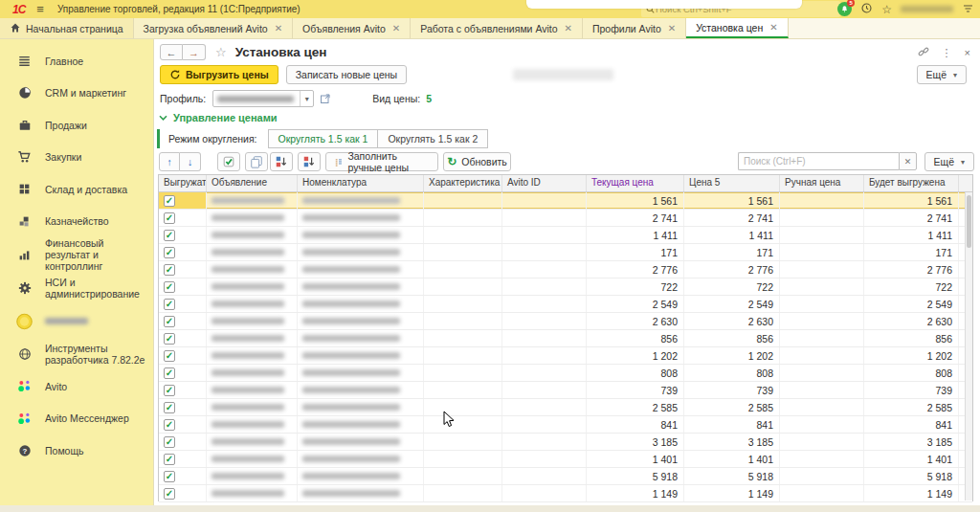 The width and height of the screenshot is (980, 512). What do you see at coordinates (77, 94) in the screenshot?
I see `sidebar-item-2: CRM и маркетинг` at bounding box center [77, 94].